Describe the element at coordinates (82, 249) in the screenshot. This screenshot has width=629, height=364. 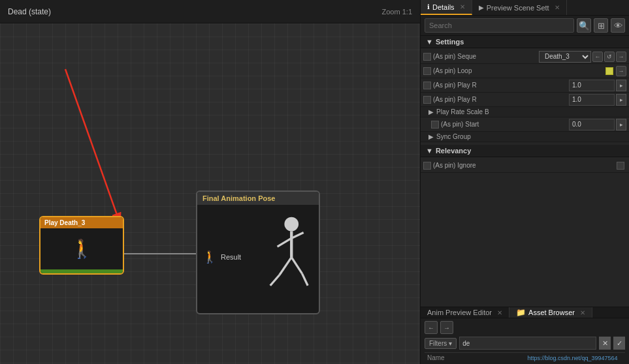
I see `node-play-death-body: 🚶` at that location.